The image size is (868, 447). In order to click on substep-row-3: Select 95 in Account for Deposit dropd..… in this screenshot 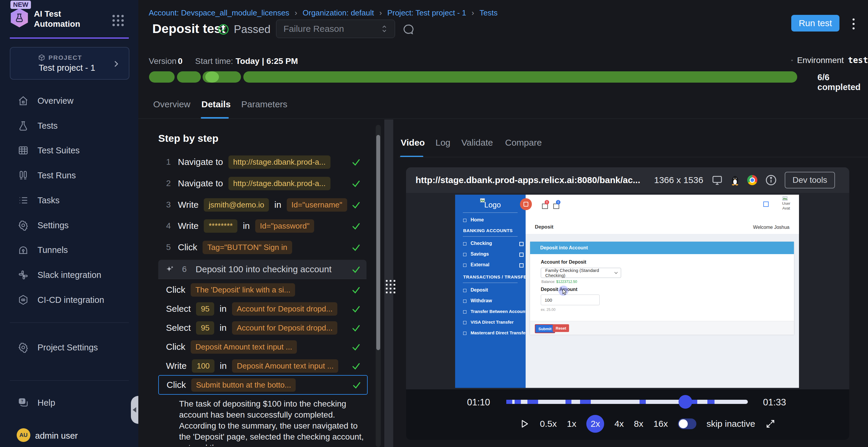, I will do `click(262, 328)`.